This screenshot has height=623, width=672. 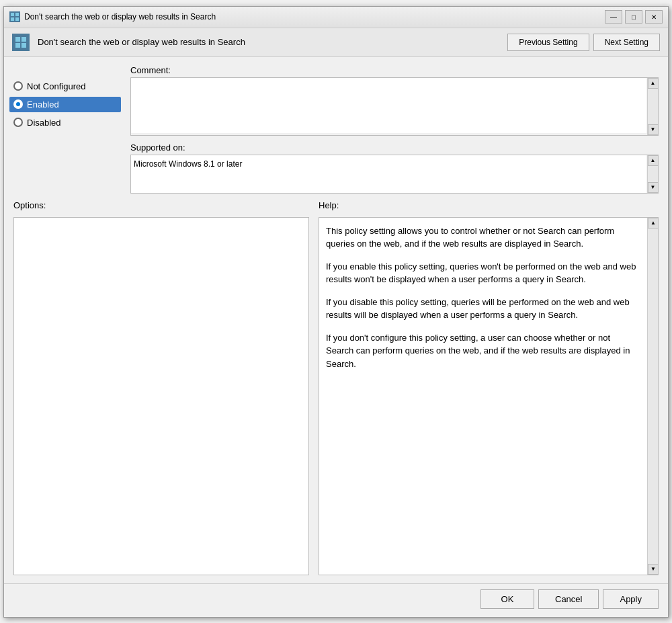 What do you see at coordinates (44, 122) in the screenshot?
I see `radio-label-disabled: Disabled` at bounding box center [44, 122].